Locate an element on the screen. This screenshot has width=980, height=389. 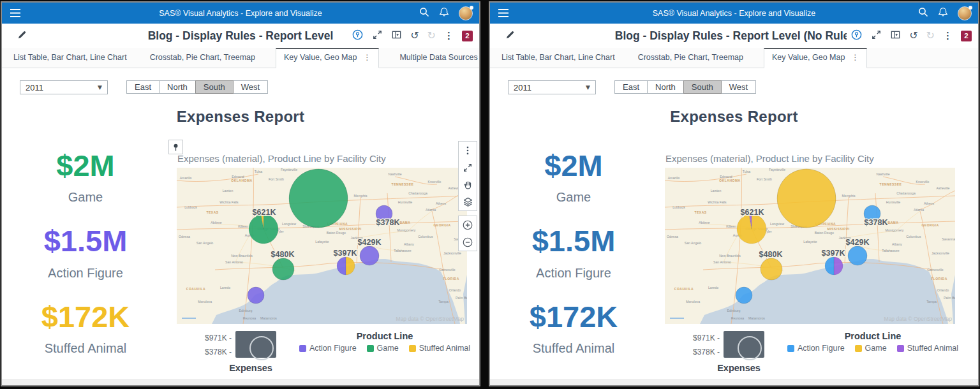
legend-label: Stuffed Animal is located at coordinates (933, 348).